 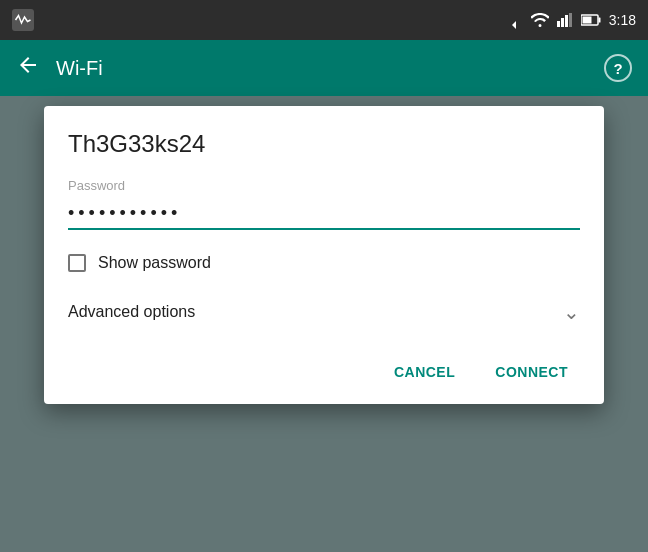 What do you see at coordinates (132, 312) in the screenshot?
I see `advanced-options-label: Advanced options` at bounding box center [132, 312].